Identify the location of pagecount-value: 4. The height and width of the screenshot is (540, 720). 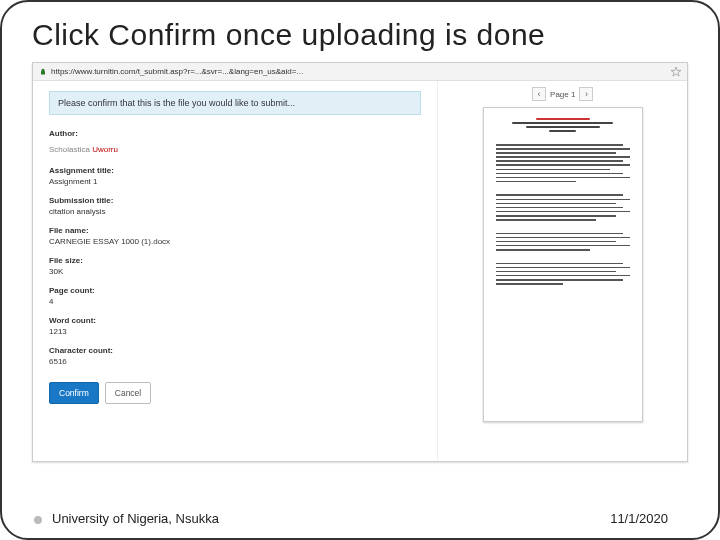
(235, 302).